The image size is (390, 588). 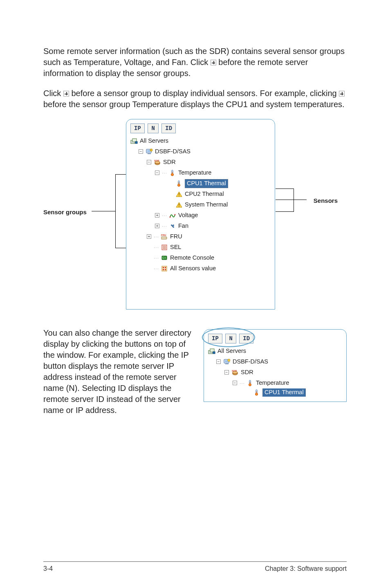 I want to click on remote-console-icon: C:\, so click(x=164, y=258).